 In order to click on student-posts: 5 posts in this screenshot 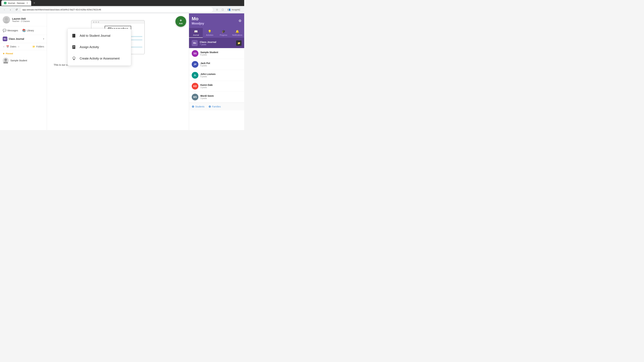, I will do `click(221, 76)`.